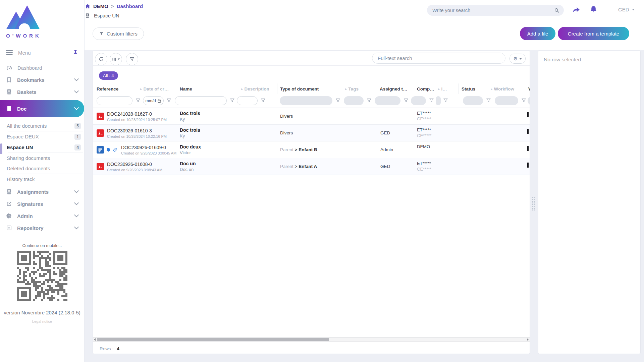 This screenshot has height=362, width=644. What do you see at coordinates (42, 126) in the screenshot?
I see `sidebar-item-all-documents: All the documents 5` at bounding box center [42, 126].